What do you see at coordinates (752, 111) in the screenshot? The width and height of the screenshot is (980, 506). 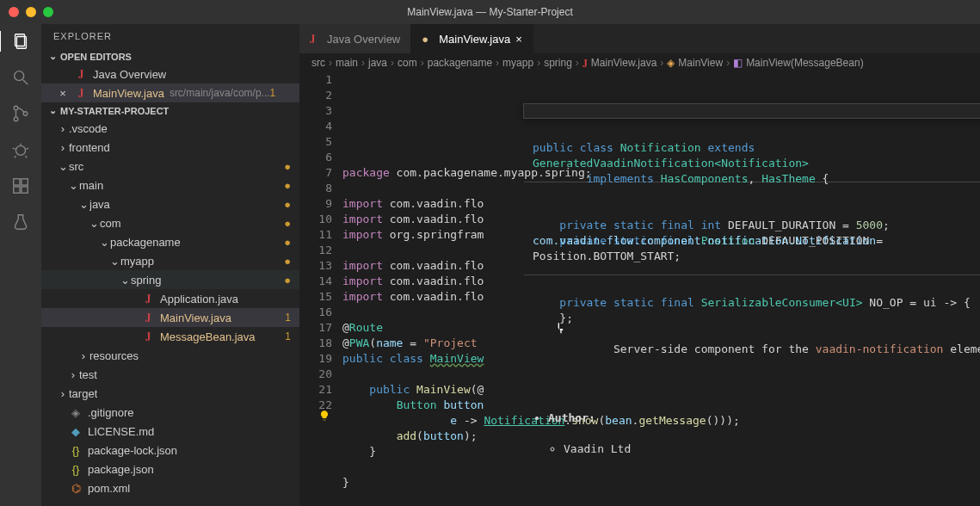 I see `hover-tooltip: public class Notification extends Genera…` at bounding box center [752, 111].